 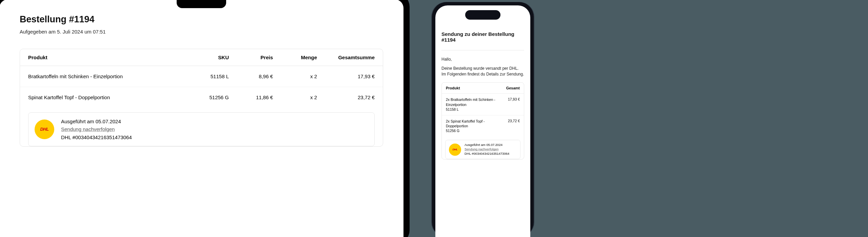 I want to click on phone-body-text: Deine Bestellung wurde versandt per DHL.…, so click(x=483, y=71).